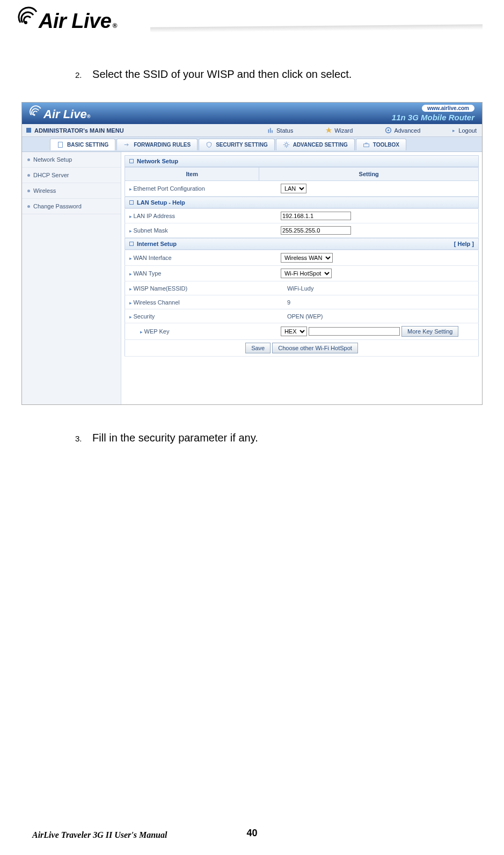  What do you see at coordinates (252, 438) in the screenshot?
I see `instruction-3: 3. Fill in the security parameter if any…` at bounding box center [252, 438].